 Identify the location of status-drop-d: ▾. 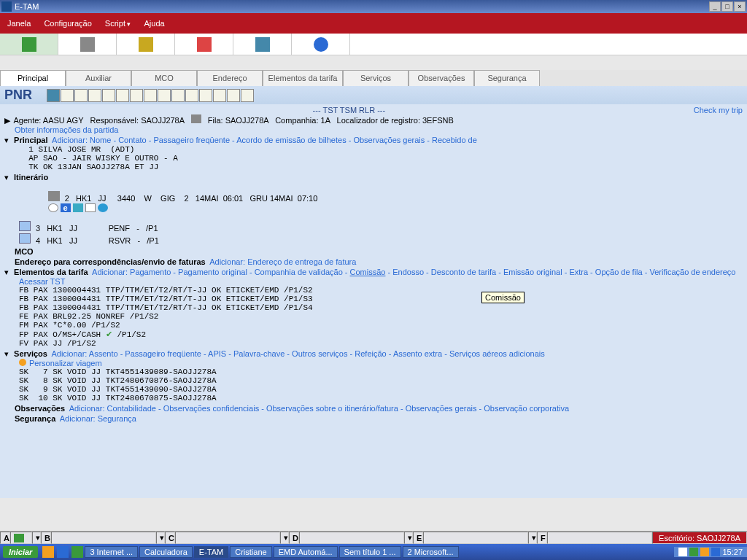
(409, 538).